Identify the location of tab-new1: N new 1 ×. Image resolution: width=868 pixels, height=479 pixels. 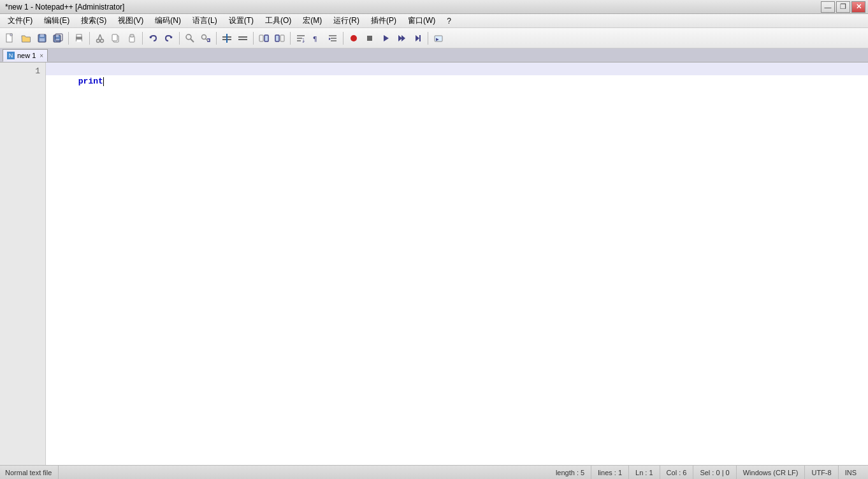
(25, 55).